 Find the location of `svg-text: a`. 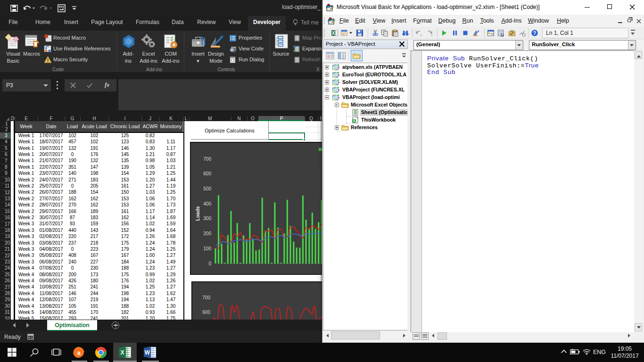

svg-text: a is located at coordinates (79, 353).